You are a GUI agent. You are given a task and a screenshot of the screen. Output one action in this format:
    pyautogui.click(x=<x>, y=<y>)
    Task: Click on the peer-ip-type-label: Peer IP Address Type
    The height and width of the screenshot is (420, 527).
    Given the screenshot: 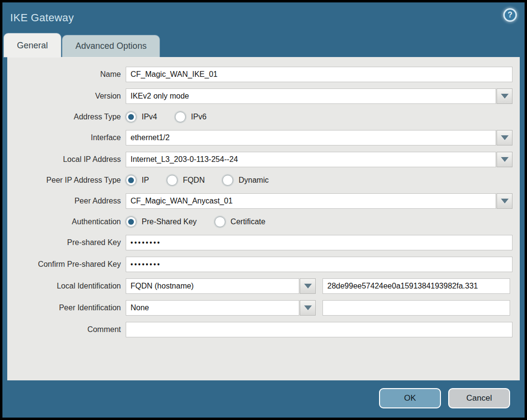 What is the action you would take?
    pyautogui.click(x=67, y=180)
    